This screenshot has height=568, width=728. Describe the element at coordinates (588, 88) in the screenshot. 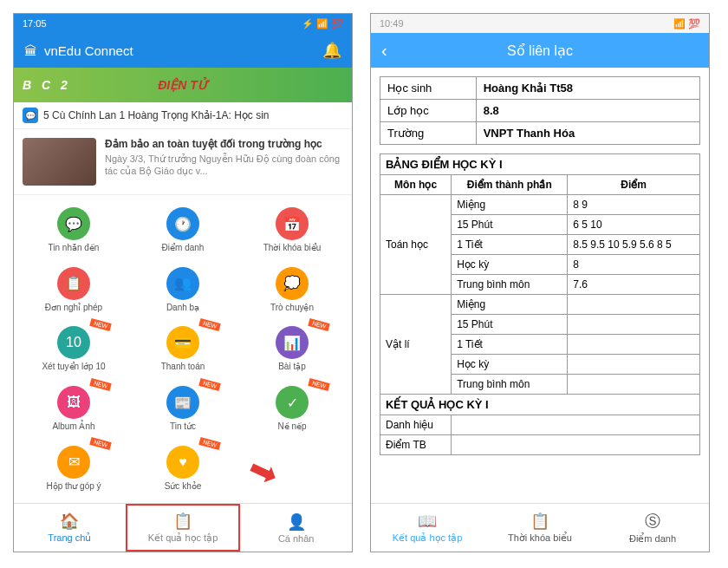

I see `info-value: Hoàng Khải Tt58` at that location.